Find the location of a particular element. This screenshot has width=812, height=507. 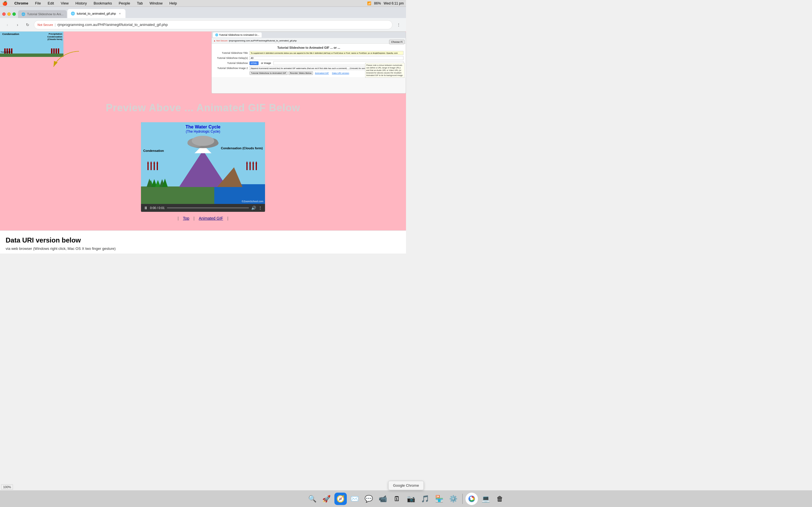

data-uri-title: Data URI version below is located at coordinates (203, 240).